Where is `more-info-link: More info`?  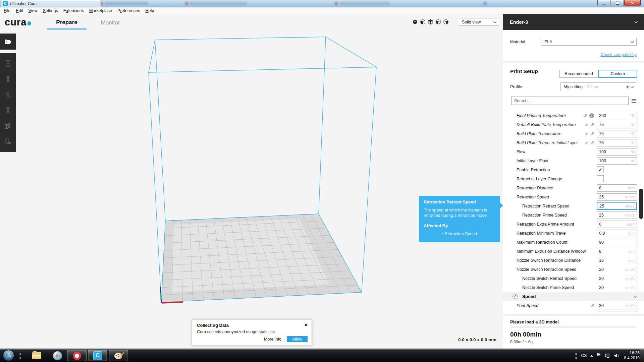 more-info-link: More info is located at coordinates (273, 339).